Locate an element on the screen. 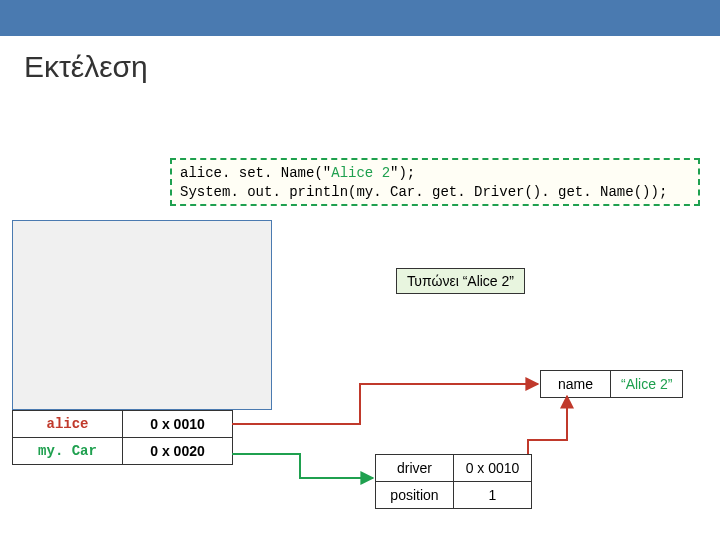 This screenshot has width=720, height=540. position-field-label: position is located at coordinates (415, 496).